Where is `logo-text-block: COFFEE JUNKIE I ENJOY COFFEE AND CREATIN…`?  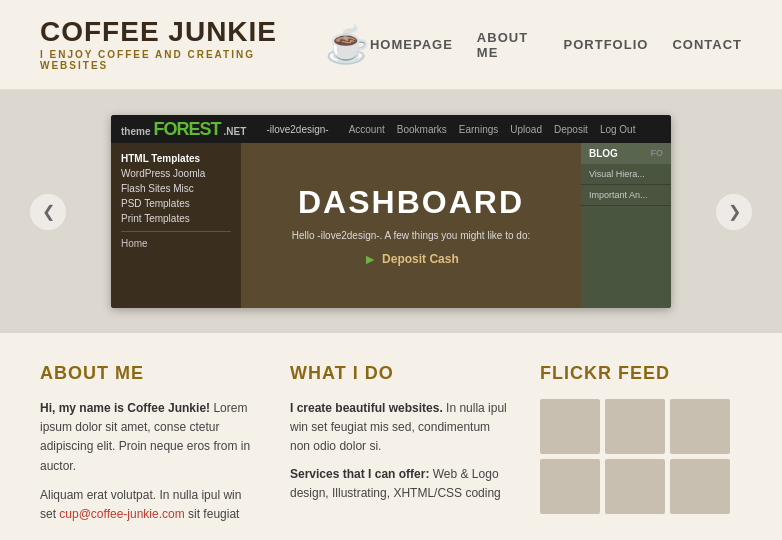
logo-text-block: COFFEE JUNKIE I ENJOY COFFEE AND CREATIN… is located at coordinates (178, 44).